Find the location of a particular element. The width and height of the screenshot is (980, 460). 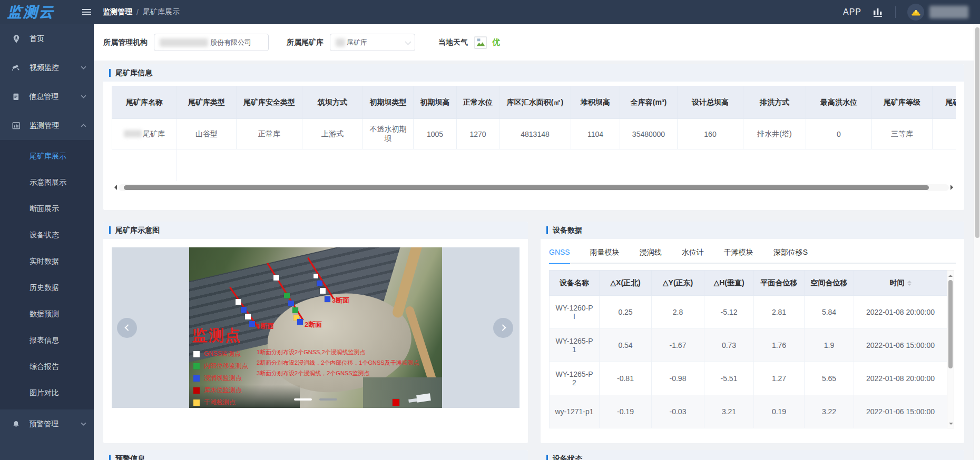

chevron-up-icon is located at coordinates (83, 125).